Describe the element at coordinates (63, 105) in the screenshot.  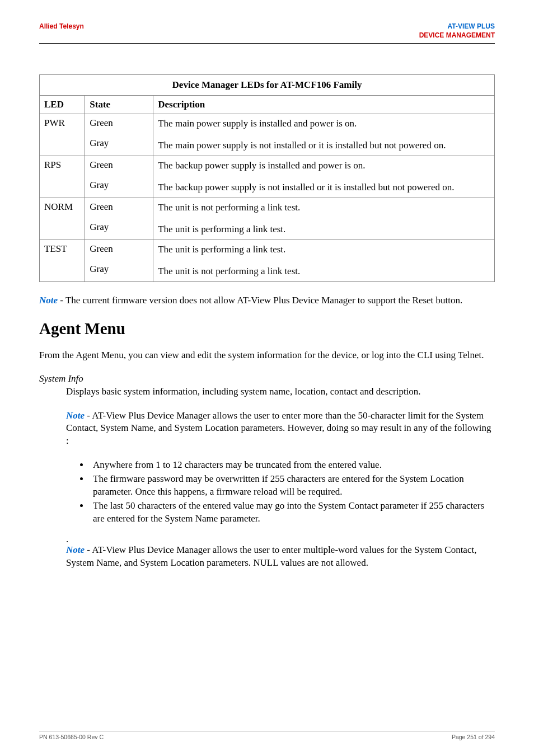
I see `col-led: LED` at that location.